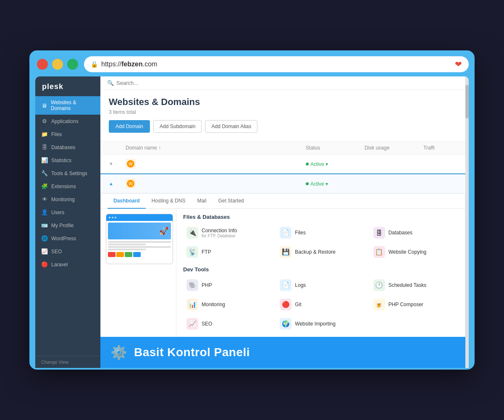 This screenshot has height=420, width=504. I want to click on tab-get-started: Get Started, so click(231, 201).